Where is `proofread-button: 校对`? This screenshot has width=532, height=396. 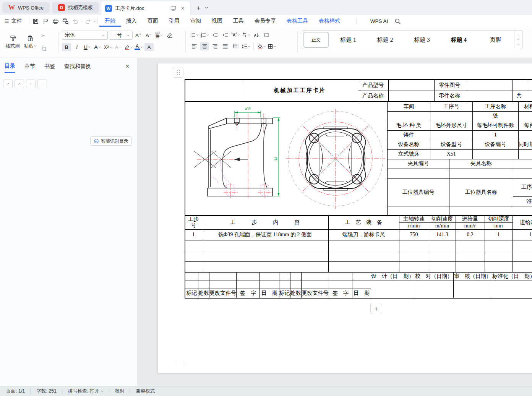 proofread-button: 校对 is located at coordinates (120, 391).